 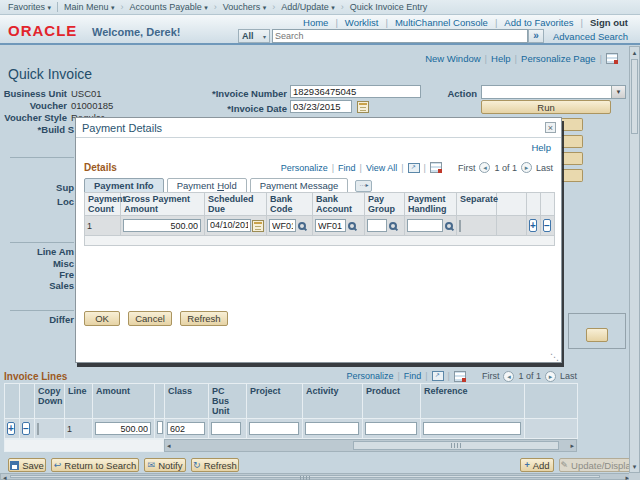 I want to click on update-display-button: ✎ Update/Display, so click(x=598, y=465).